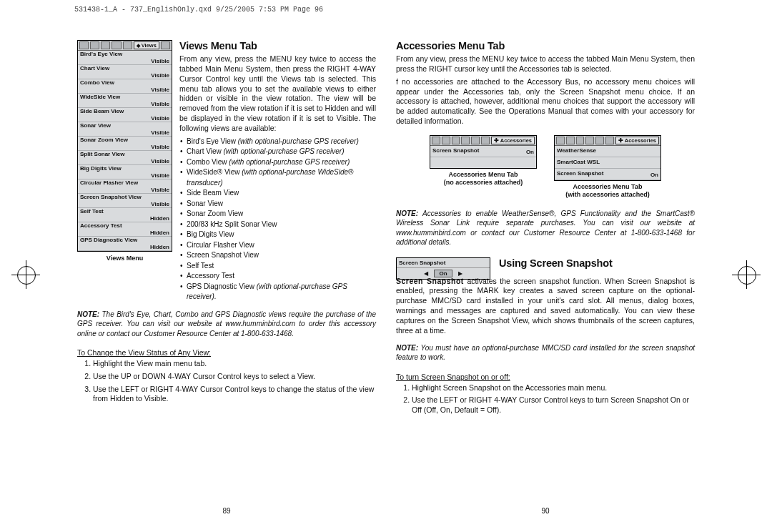 This screenshot has width=772, height=532. I want to click on subheading-turn-snapshot: To turn Screen Snapshot on or off:, so click(545, 377).